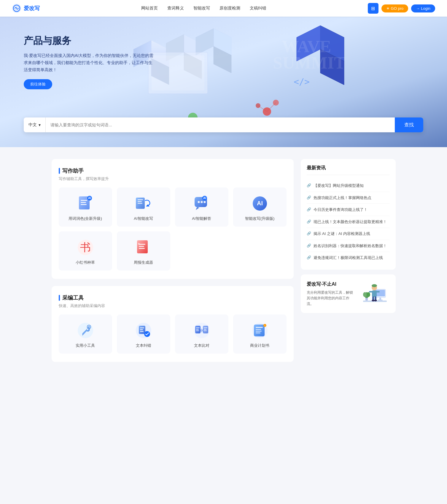 The height and width of the screenshot is (504, 447). What do you see at coordinates (258, 8) in the screenshot?
I see `nav-proofread: 文稿纠错` at bounding box center [258, 8].